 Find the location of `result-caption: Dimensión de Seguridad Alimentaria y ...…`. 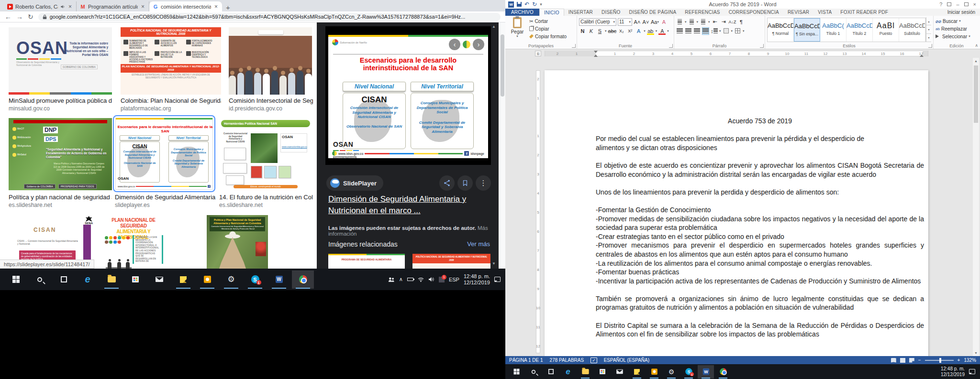

result-caption: Dimensión de Seguridad Alimentaria y ...… is located at coordinates (166, 201).